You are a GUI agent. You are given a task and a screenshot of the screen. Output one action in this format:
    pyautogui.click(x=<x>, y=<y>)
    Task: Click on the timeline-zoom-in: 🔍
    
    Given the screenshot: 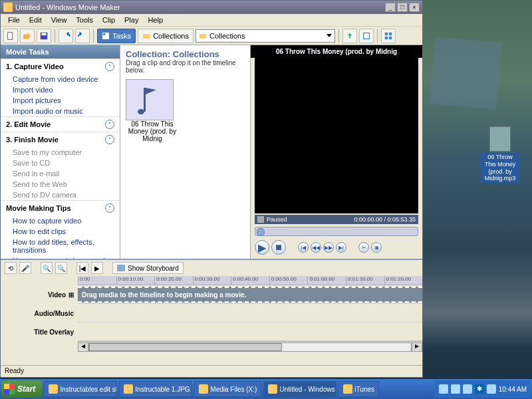 What is the action you would take?
    pyautogui.click(x=47, y=268)
    